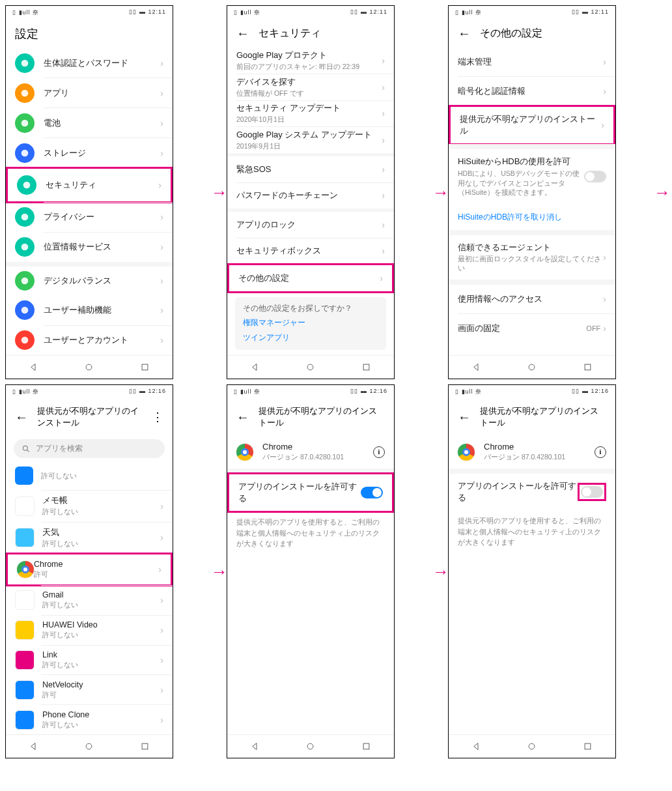 The width and height of the screenshot is (672, 791). Describe the element at coordinates (311, 225) in the screenshot. I see `security-row: アプリのロック ›` at that location.